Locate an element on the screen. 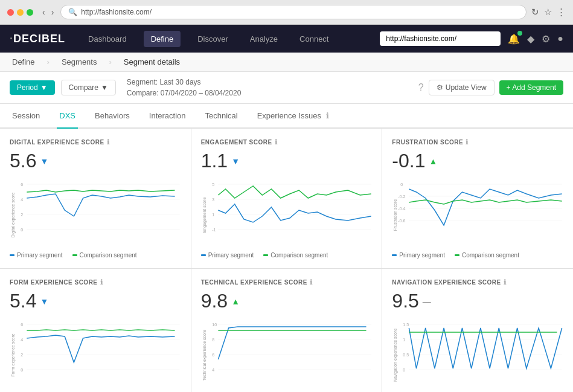  svg-text: -0.6 is located at coordinates (402, 221).